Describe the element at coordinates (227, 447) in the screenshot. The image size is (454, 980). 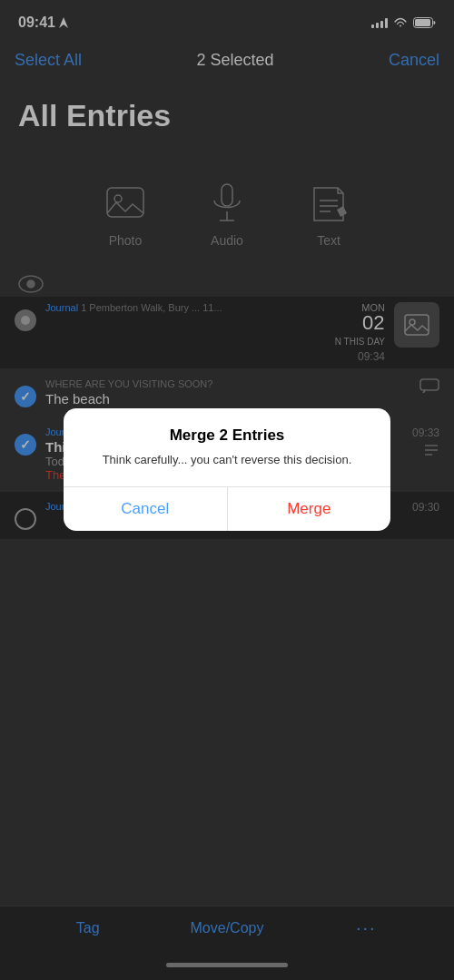
I see `dialog-content: Merge 2 Entries Think carefully... you c…` at that location.